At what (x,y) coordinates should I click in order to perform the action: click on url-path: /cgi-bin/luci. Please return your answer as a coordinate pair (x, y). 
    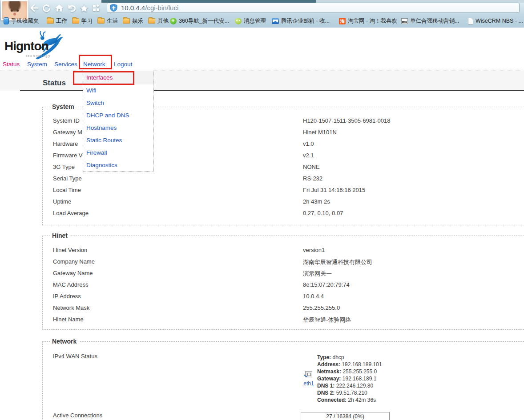
    Looking at the image, I should click on (162, 8).